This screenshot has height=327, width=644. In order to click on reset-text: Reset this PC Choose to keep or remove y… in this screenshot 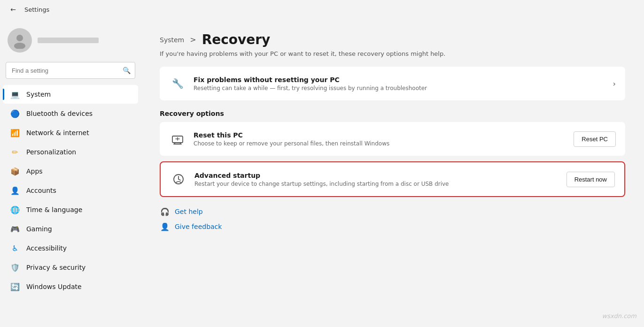, I will do `click(380, 139)`.